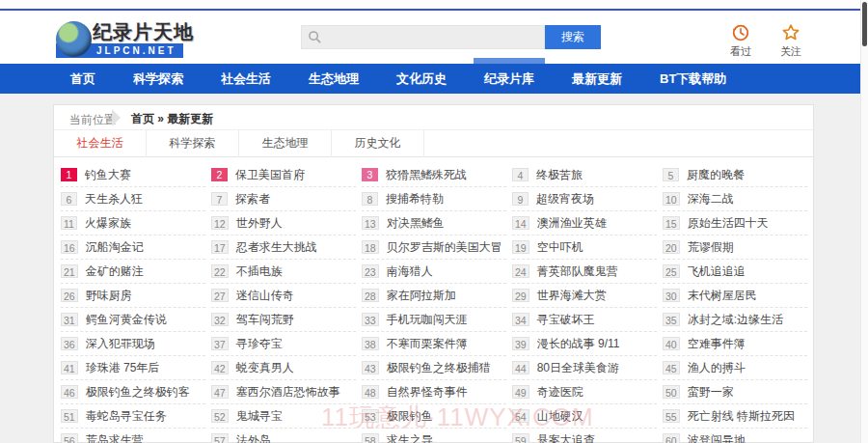 The height and width of the screenshot is (443, 868). Describe the element at coordinates (133, 436) in the screenshot. I see `list-item: 56荒岛求生营` at that location.